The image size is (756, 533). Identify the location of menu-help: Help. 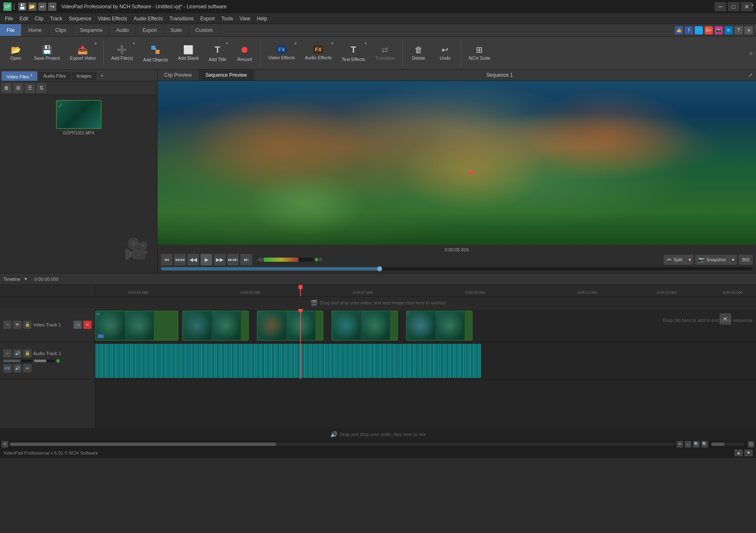
(262, 19).